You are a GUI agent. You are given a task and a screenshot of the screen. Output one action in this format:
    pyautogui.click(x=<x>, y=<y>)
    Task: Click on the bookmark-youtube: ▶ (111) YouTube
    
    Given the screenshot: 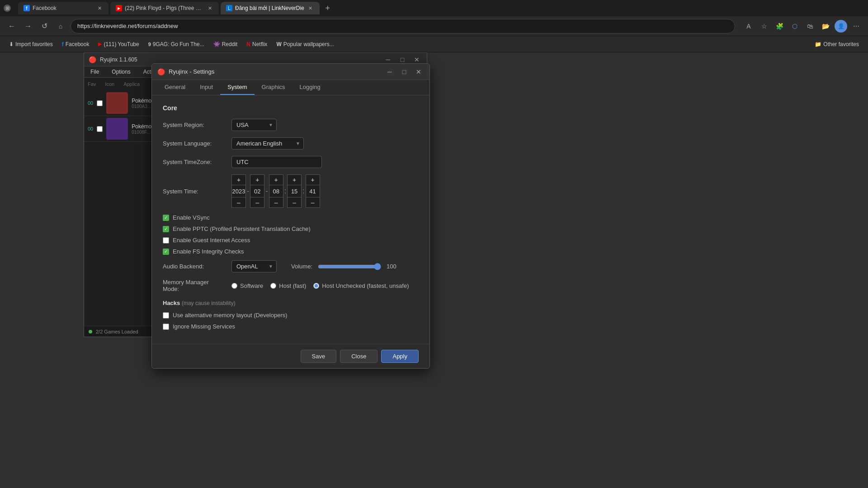 What is the action you would take?
    pyautogui.click(x=118, y=44)
    